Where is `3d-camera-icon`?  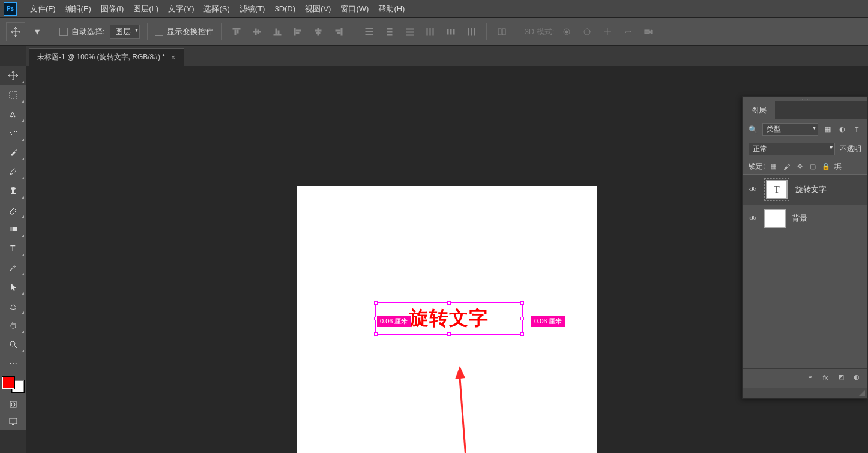
3d-camera-icon is located at coordinates (648, 32).